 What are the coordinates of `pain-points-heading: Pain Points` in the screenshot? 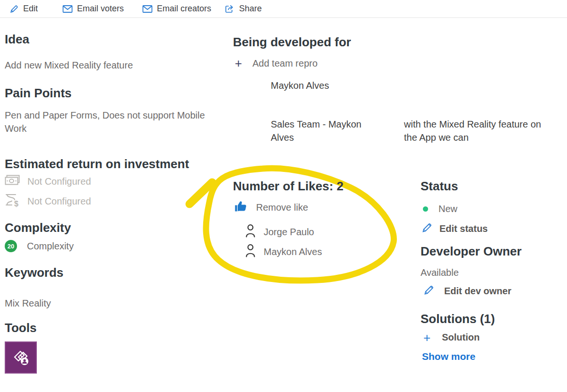 It's located at (38, 94).